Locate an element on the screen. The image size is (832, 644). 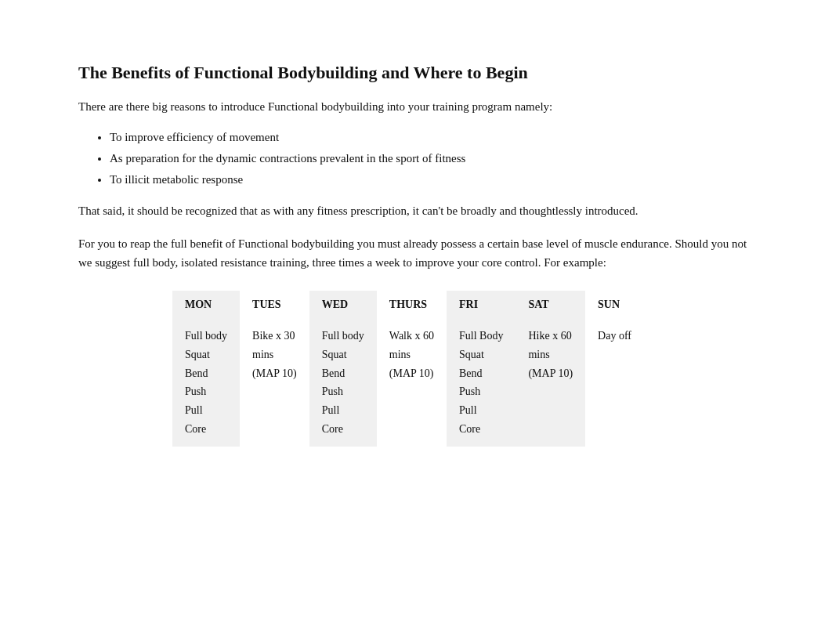
table-header-row: MON TUES WED THURS FRI SAT SUN is located at coordinates (411, 305).